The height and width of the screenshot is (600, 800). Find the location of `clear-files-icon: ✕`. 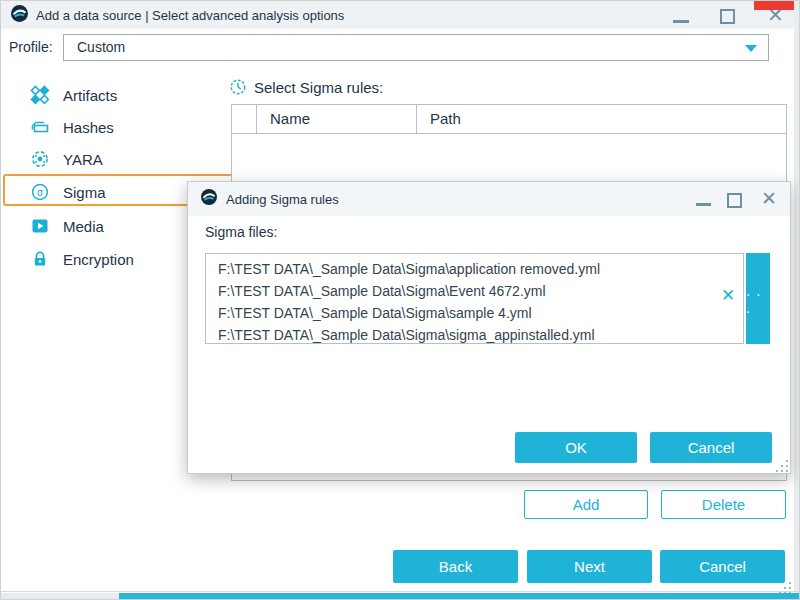

clear-files-icon: ✕ is located at coordinates (728, 296).